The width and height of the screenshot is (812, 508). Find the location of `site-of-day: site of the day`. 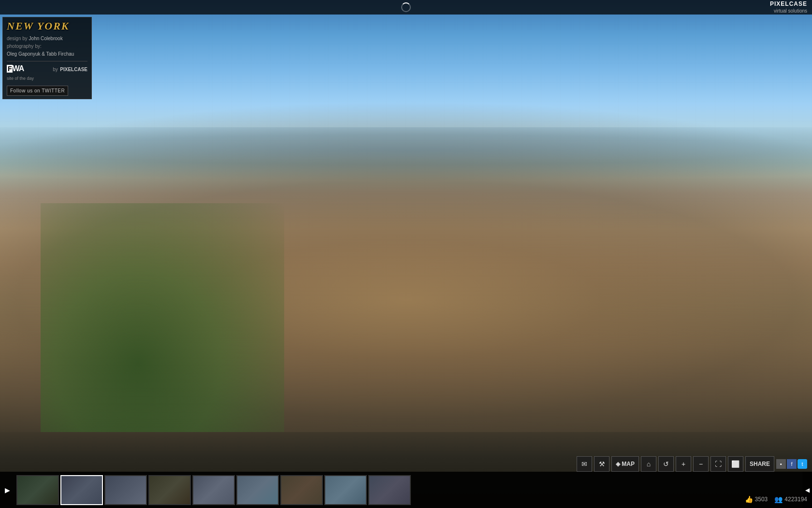

site-of-day: site of the day is located at coordinates (47, 77).